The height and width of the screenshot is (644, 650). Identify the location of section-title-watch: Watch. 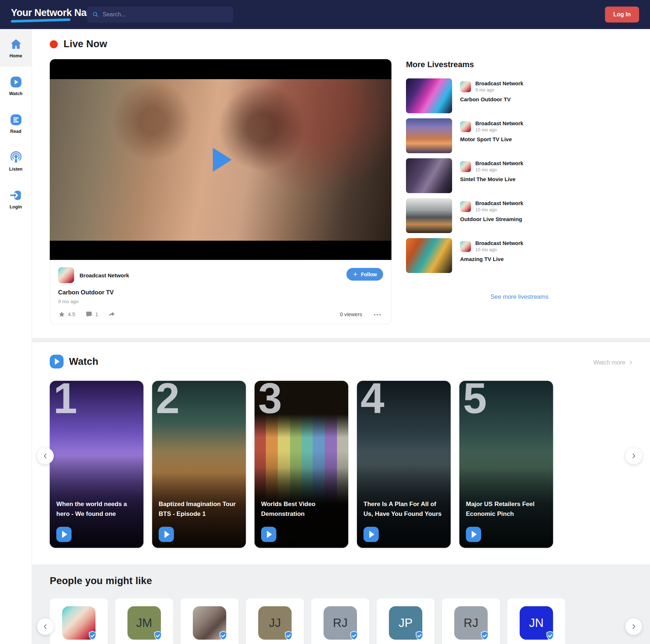
(84, 362).